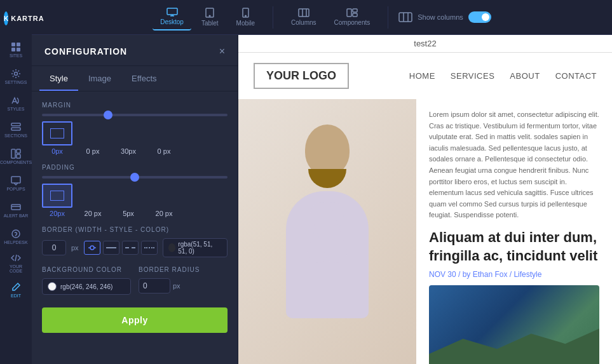 The image size is (612, 364). I want to click on padding-inner-box, so click(57, 196).